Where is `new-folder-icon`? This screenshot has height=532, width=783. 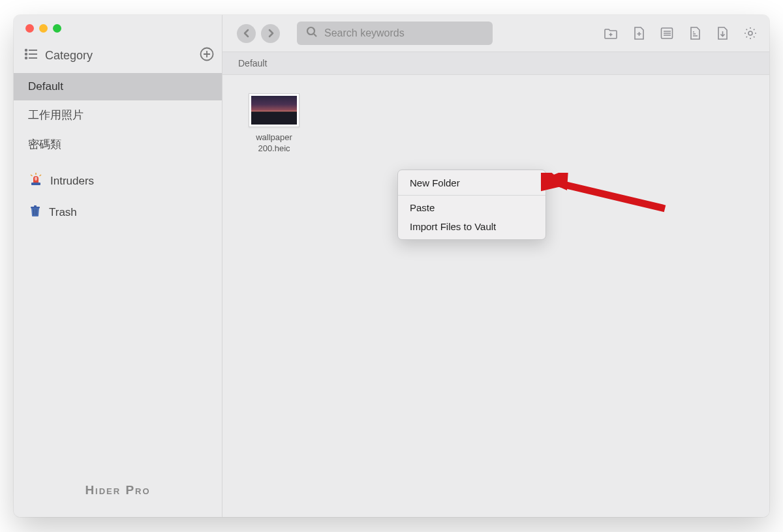 new-folder-icon is located at coordinates (611, 33).